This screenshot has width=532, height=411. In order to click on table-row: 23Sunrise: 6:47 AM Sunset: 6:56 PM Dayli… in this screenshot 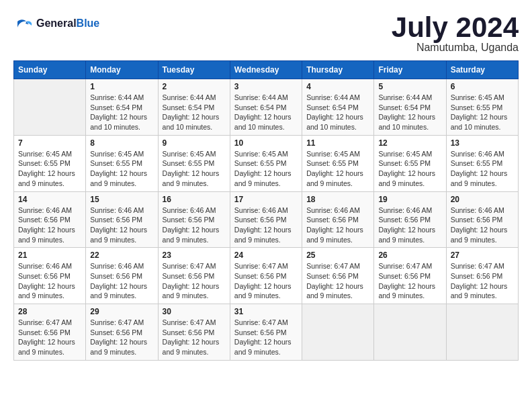, I will do `click(193, 276)`.